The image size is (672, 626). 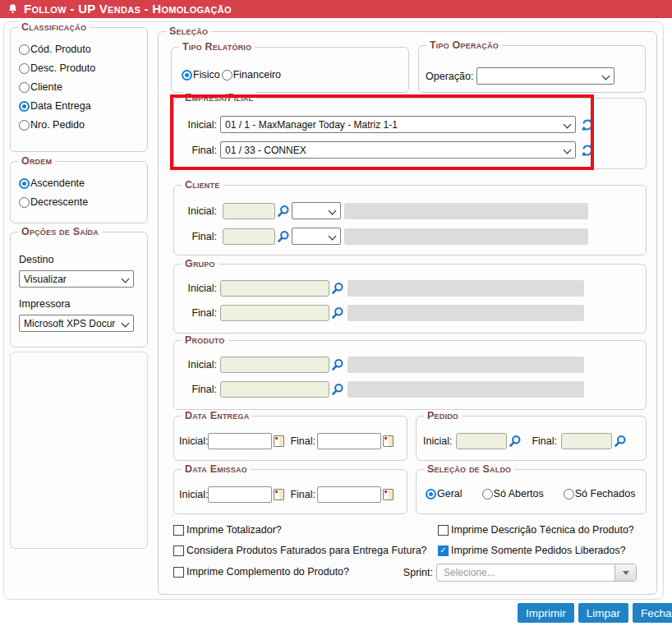 I want to click on produto-final-desc-field, so click(x=466, y=389).